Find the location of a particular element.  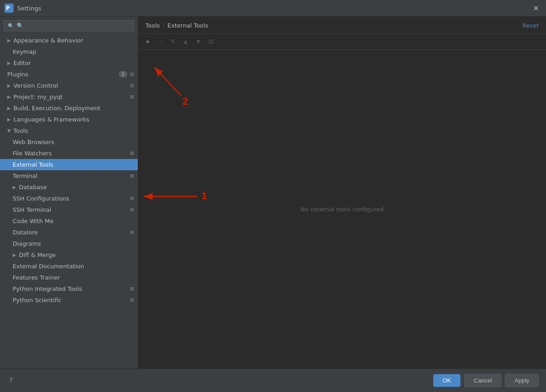

sidebar-item-diagrams: Diagrams is located at coordinates (69, 244).